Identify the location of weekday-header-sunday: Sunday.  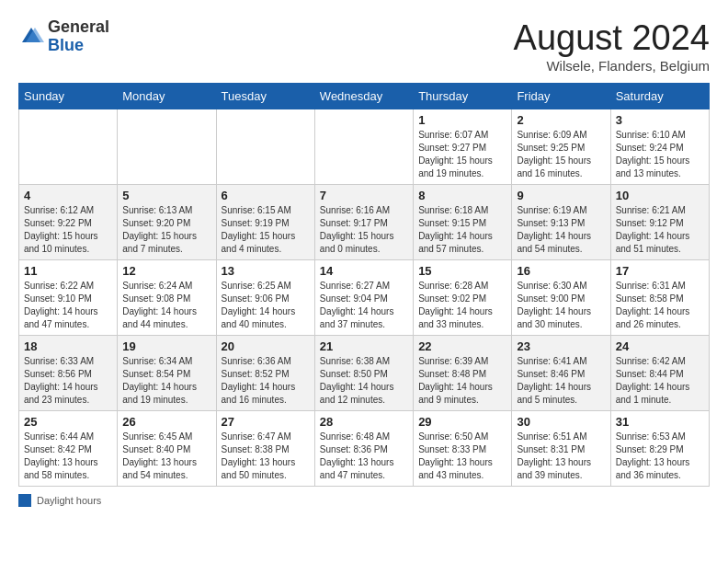
(68, 97).